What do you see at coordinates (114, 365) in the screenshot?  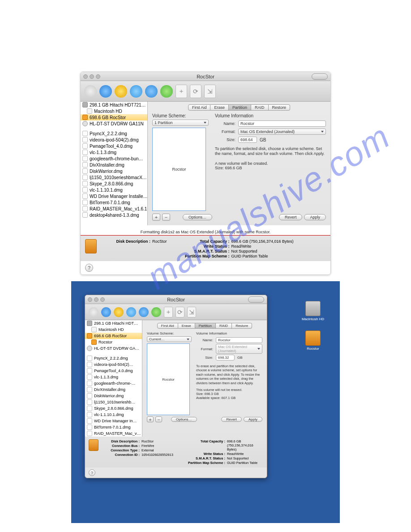 I see `sidebar-dmg: videora-ipod-504(2)…` at bounding box center [114, 365].